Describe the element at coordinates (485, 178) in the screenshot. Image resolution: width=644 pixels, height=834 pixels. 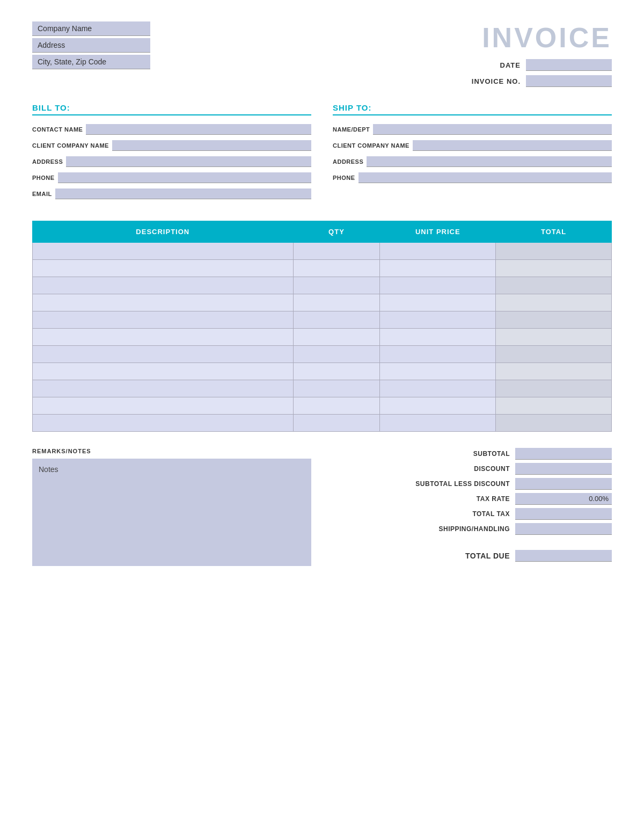
I see `ship-phone-field` at that location.